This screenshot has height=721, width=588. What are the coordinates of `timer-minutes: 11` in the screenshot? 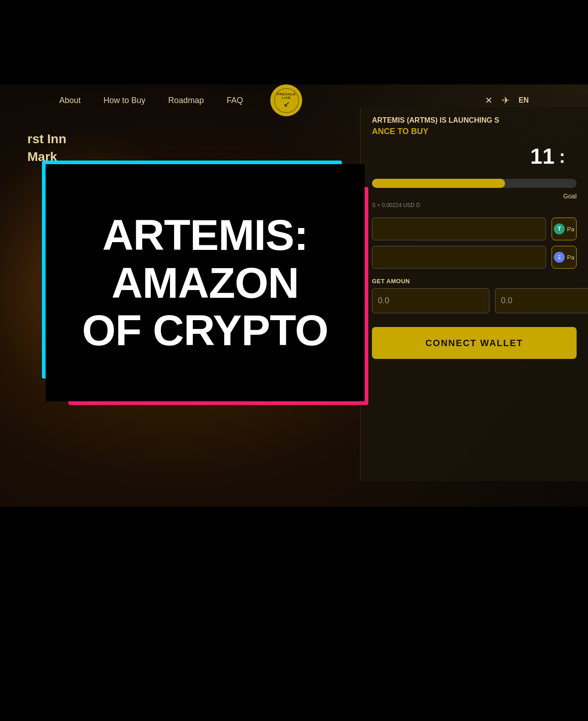 It's located at (542, 156).